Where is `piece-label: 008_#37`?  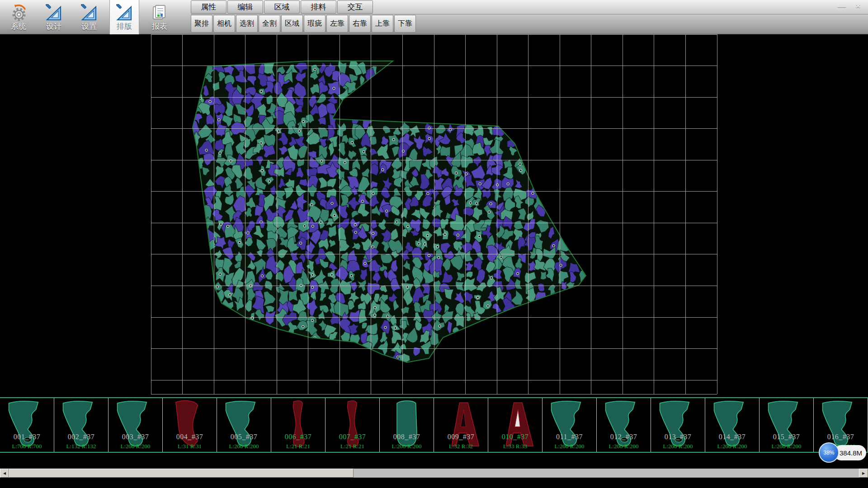 piece-label: 008_#37 is located at coordinates (407, 437).